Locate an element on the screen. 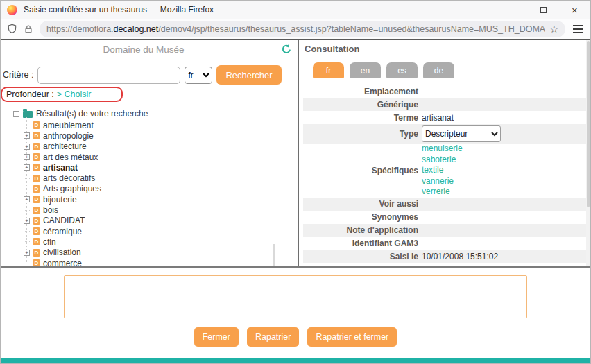  tree-item: +DCANDIDAT is located at coordinates (151, 220).